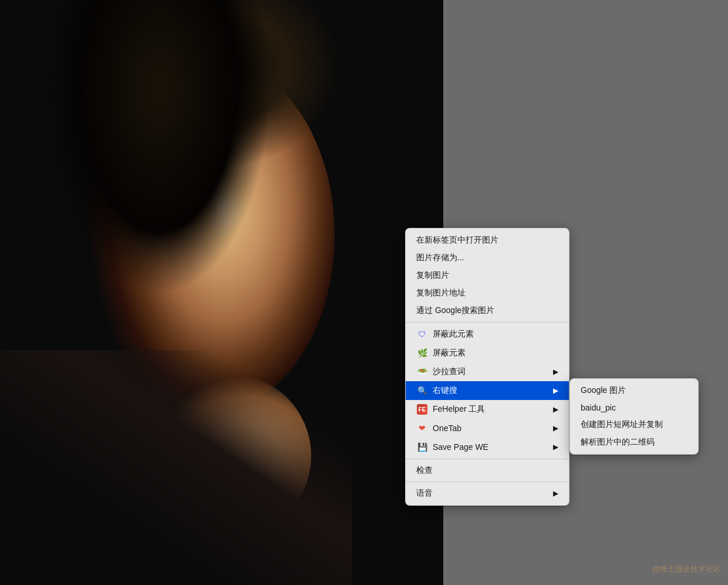  What do you see at coordinates (487, 372) in the screenshot?
I see `menu-item-salad-query: 🥗 沙拉查词 ▶` at bounding box center [487, 372].